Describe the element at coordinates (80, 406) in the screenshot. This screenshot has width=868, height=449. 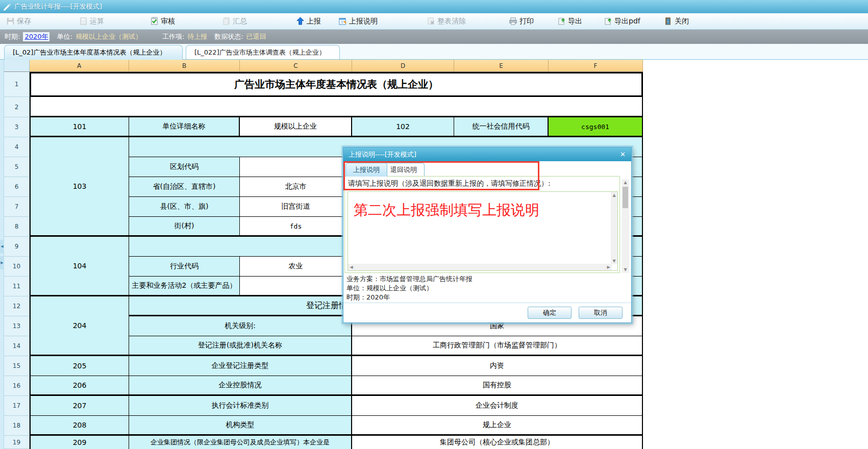
I see `cell-code-207: 207` at that location.